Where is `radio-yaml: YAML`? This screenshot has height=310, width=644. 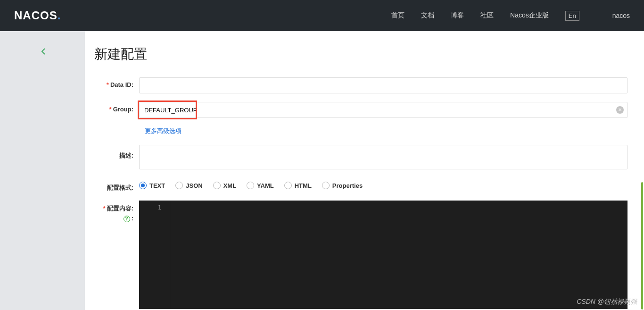
radio-yaml: YAML is located at coordinates (260, 185).